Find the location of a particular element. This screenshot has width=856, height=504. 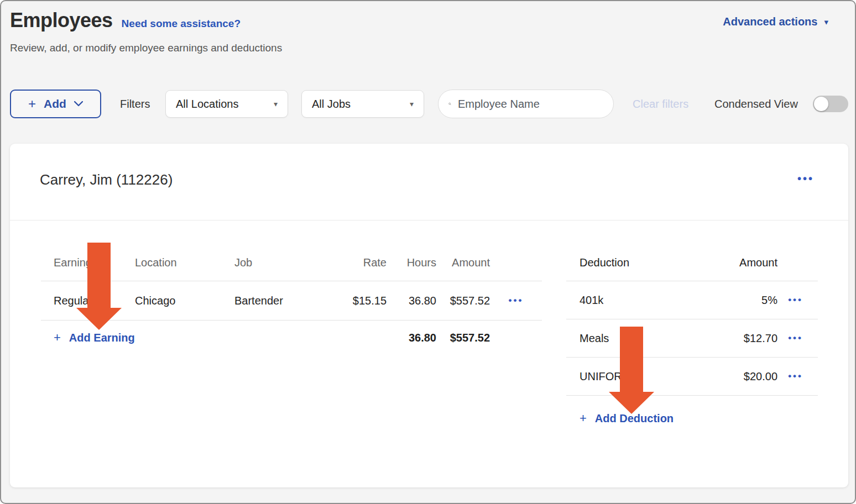

deduction-amount-cell: $20.00 is located at coordinates (761, 377).